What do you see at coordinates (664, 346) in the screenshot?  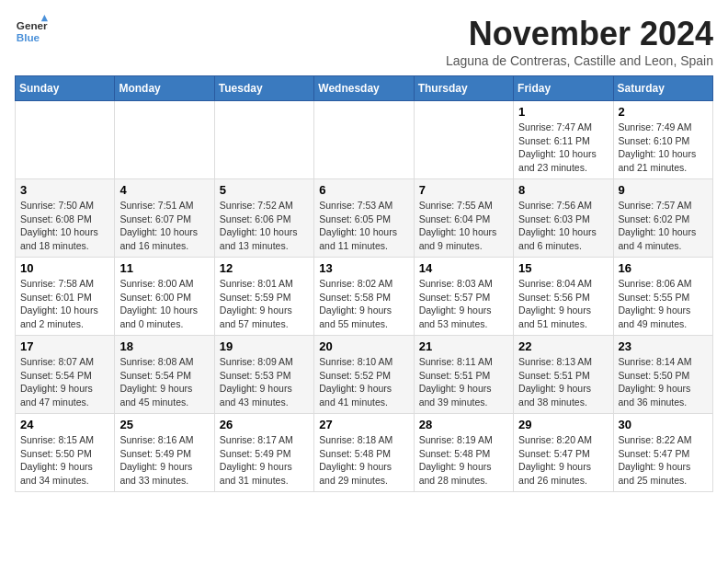 I see `day-number: 23` at bounding box center [664, 346].